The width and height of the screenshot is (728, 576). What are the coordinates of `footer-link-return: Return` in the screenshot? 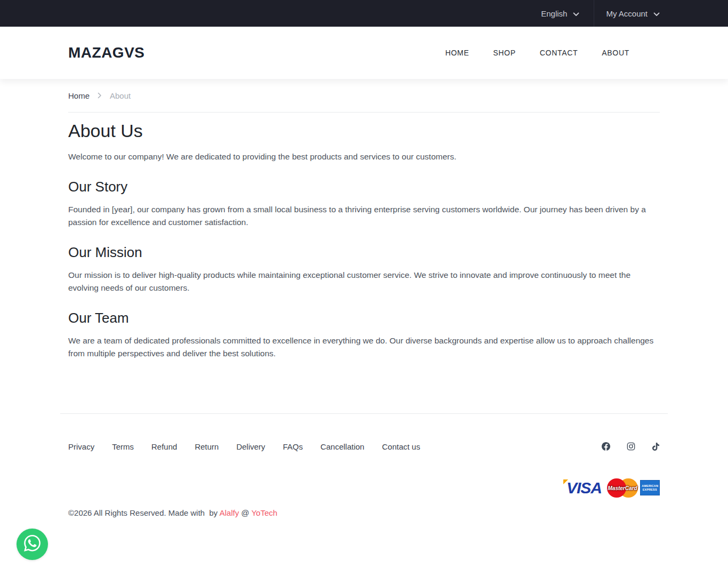 It's located at (207, 447).